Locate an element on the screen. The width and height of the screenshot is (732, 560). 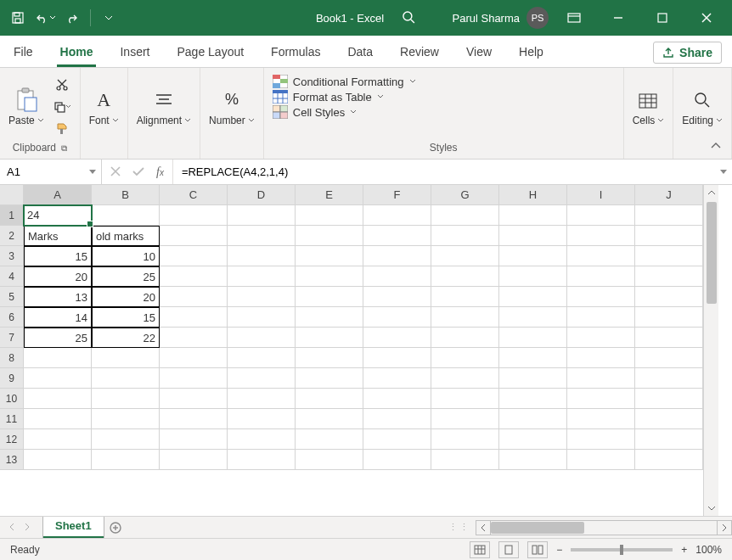
col-header-E: E is located at coordinates (329, 195).